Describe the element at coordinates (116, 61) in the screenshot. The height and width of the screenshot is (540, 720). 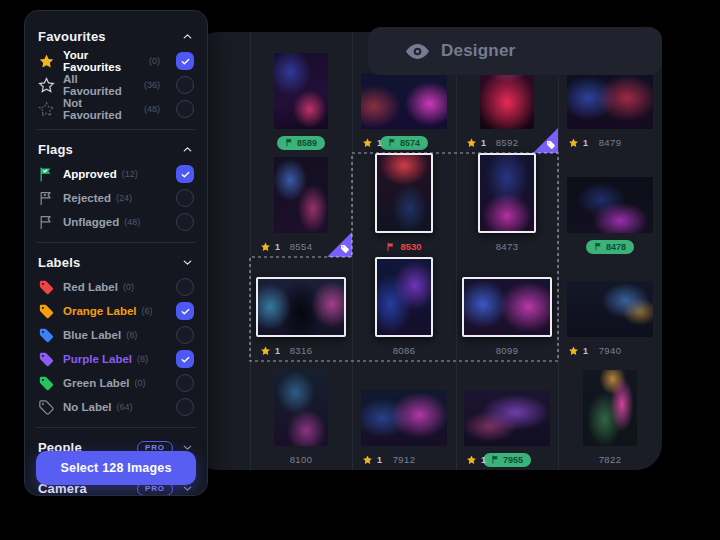
I see `filter-item-your-favourites: Your Favourites(0)` at that location.